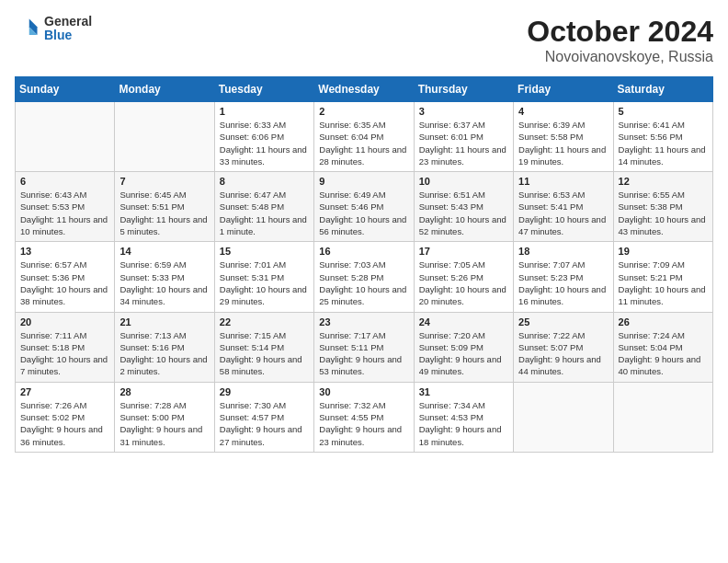 The image size is (728, 563). Describe the element at coordinates (620, 57) in the screenshot. I see `location-title: Novoivanovskoye, Russia` at that location.